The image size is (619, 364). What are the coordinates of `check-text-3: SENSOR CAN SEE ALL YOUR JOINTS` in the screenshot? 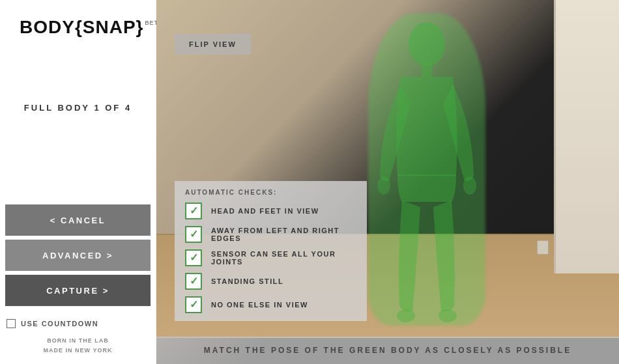 It's located at (284, 258).